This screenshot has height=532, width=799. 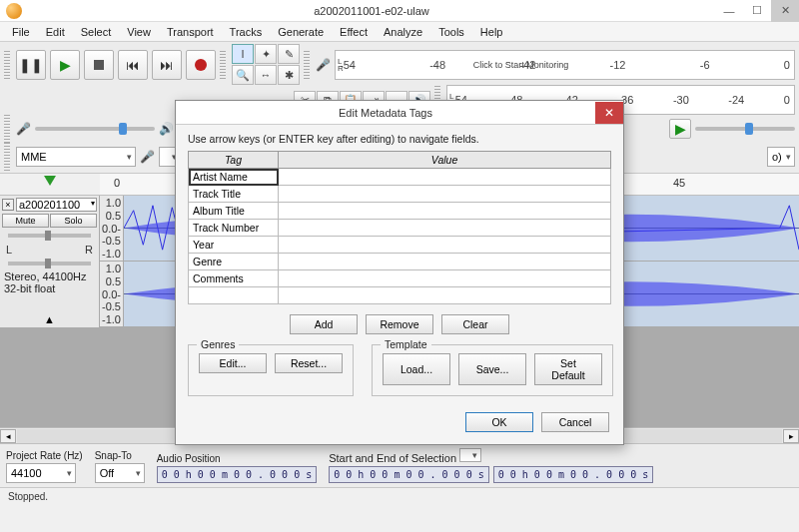 I want to click on dialog-close-button: ✕, so click(x=609, y=113).